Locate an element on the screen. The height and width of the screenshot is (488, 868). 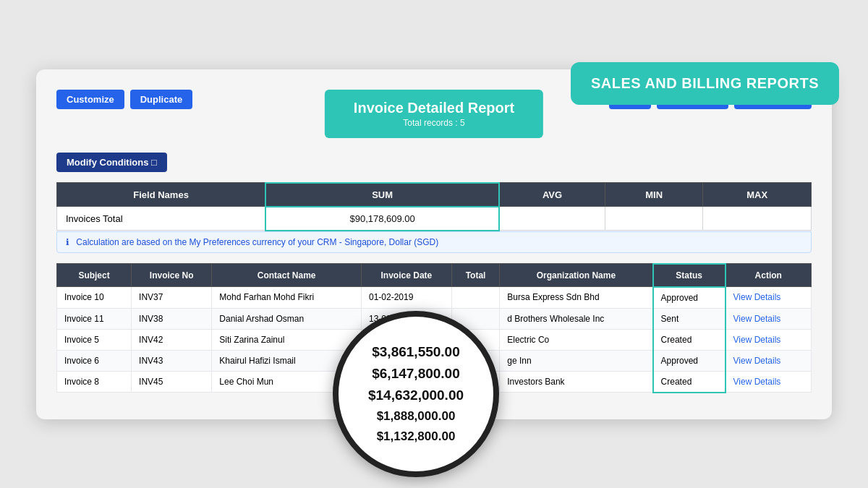
summary-col-avg: AVG is located at coordinates (552, 195).